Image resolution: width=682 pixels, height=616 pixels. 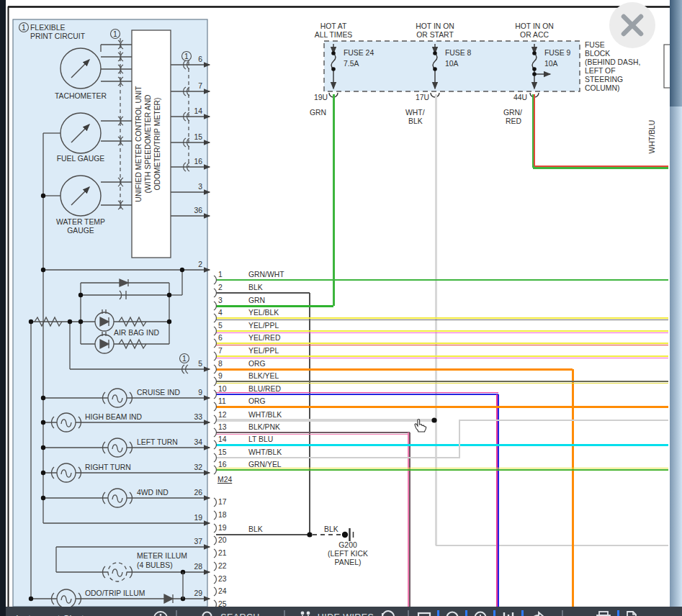 I want to click on fpc-label-line2: PRINT CIRCUIT, so click(x=58, y=36).